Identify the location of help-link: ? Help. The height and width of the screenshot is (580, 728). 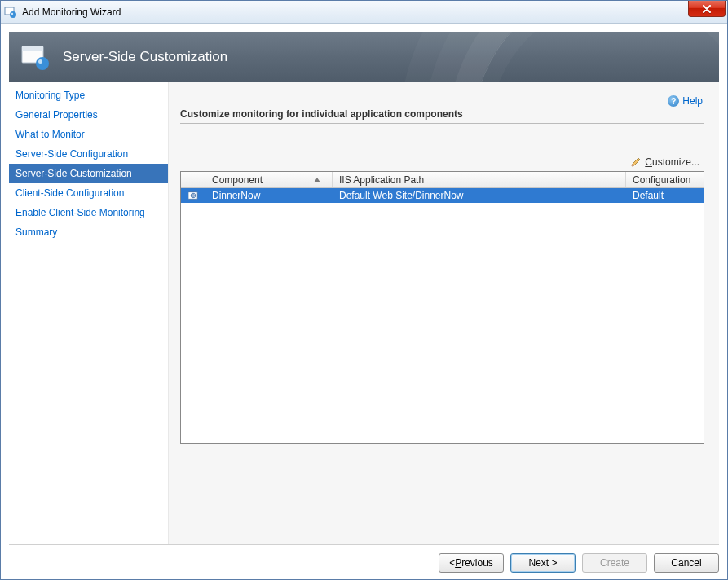
(685, 101).